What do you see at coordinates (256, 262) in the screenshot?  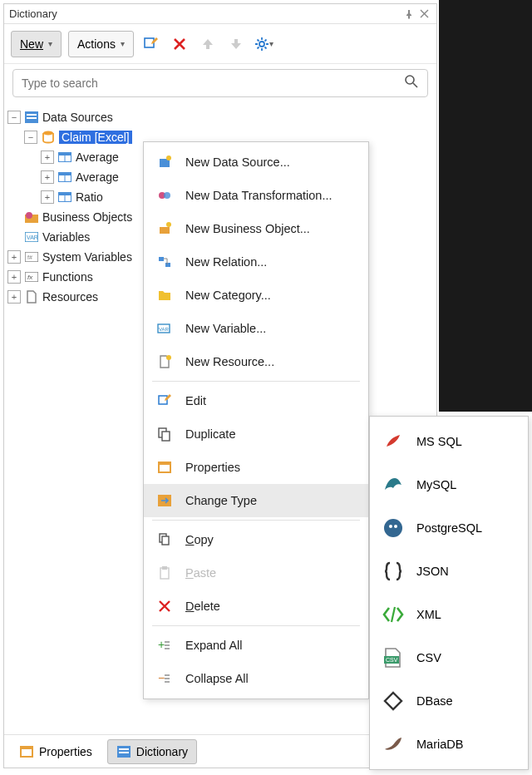 I see `menu-new-relation: New Relation...` at bounding box center [256, 262].